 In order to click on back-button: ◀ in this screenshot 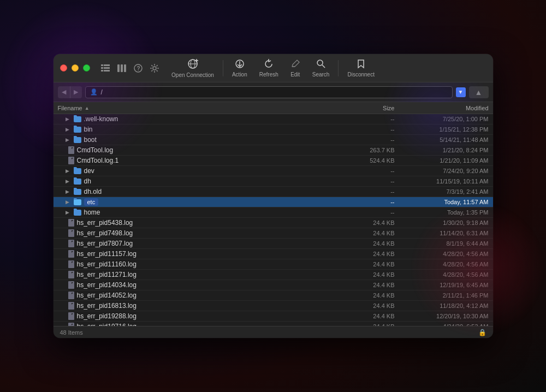, I will do `click(64, 92)`.